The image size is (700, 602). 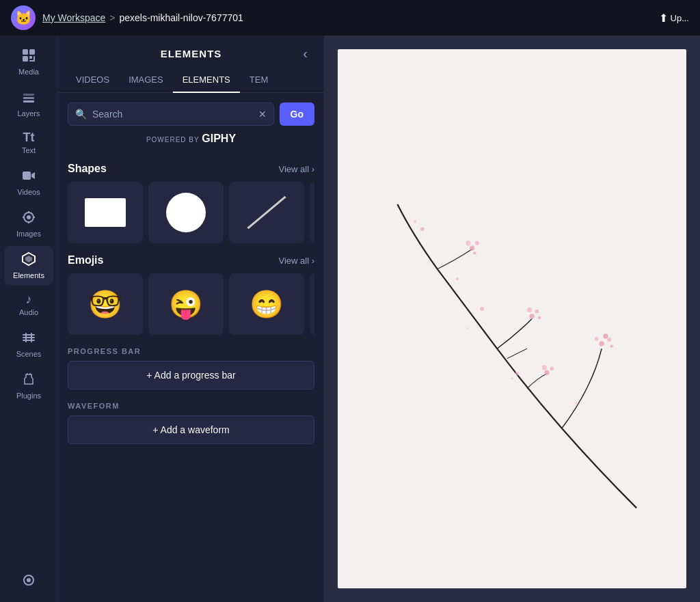 I want to click on layers-icon, so click(x=29, y=98).